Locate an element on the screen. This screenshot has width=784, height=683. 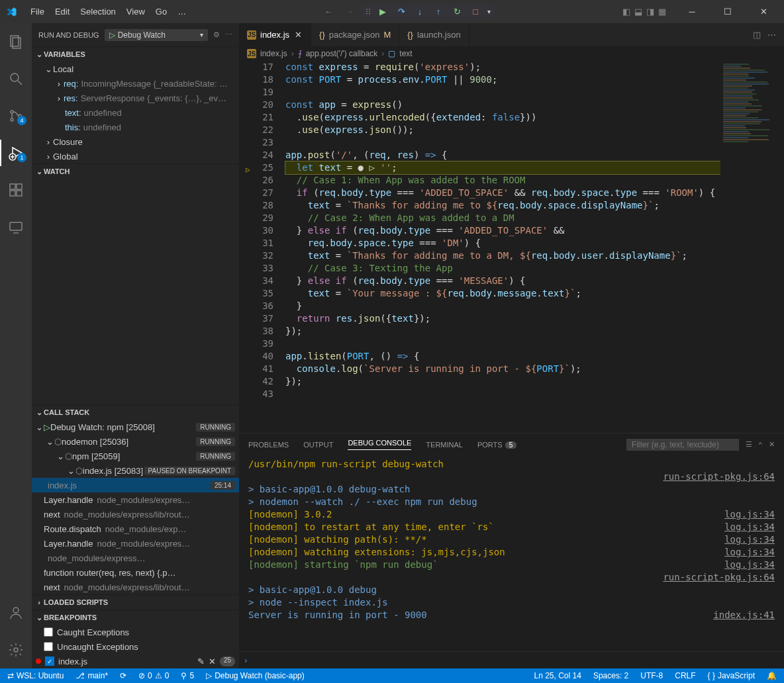
variables-header: ⌄VARIABLES is located at coordinates (135, 54).